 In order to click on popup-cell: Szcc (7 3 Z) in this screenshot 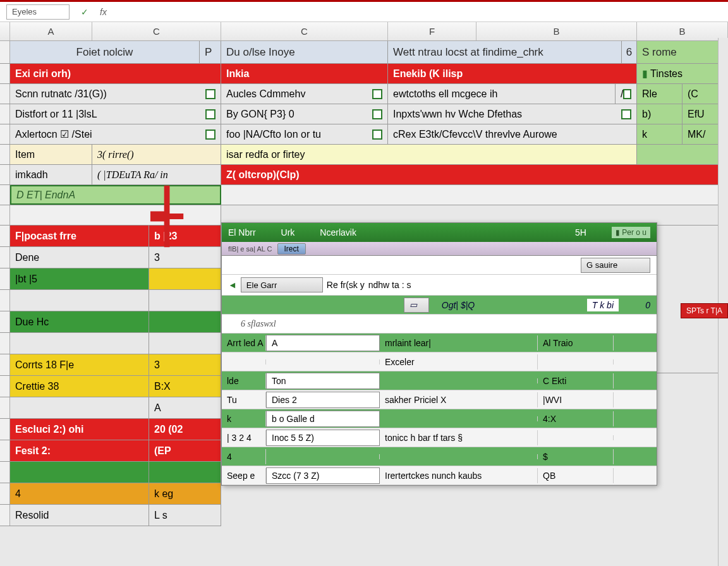, I will do `click(323, 476)`.